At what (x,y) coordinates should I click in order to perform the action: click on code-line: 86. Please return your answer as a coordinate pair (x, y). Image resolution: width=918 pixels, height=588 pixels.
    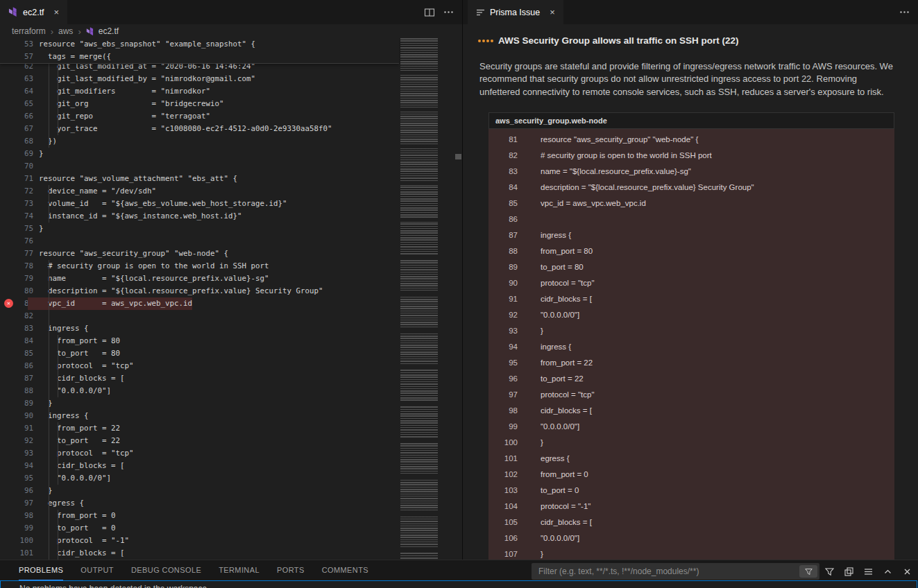
    Looking at the image, I should click on (691, 219).